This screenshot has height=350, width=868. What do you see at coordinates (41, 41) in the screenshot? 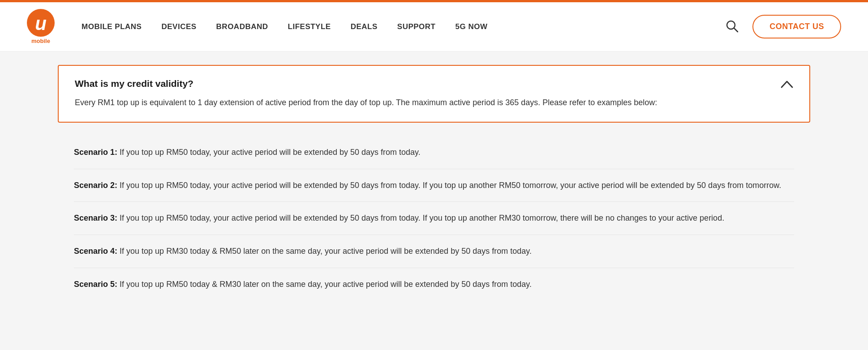
I see `logo-text: mobile` at bounding box center [41, 41].